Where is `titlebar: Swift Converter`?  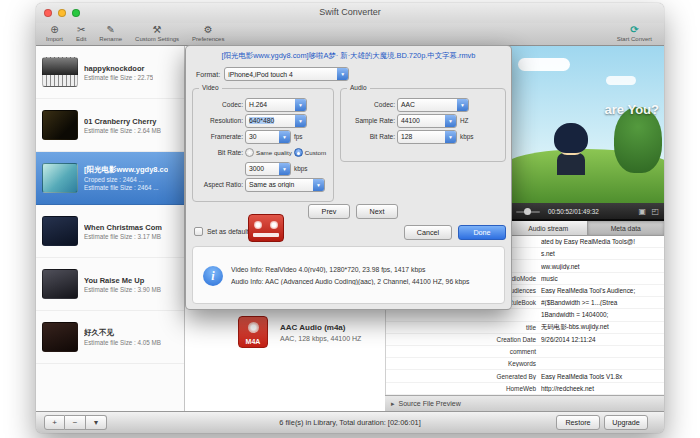 titlebar: Swift Converter is located at coordinates (350, 13).